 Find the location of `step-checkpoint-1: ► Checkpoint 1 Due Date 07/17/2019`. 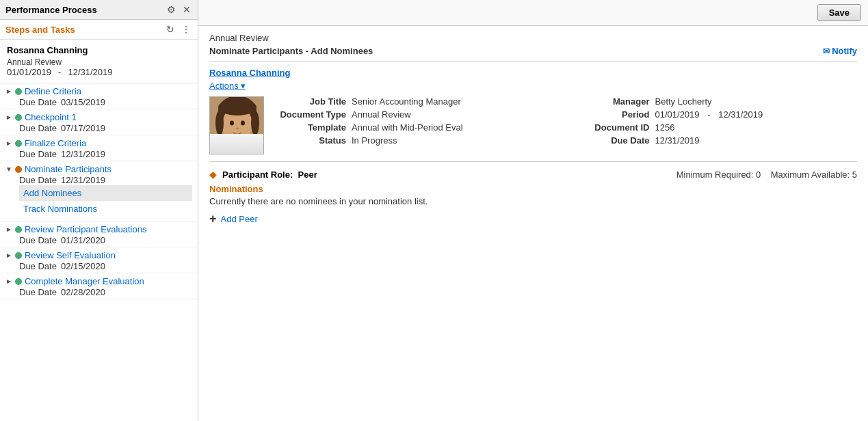

step-checkpoint-1: ► Checkpoint 1 Due Date 07/17/2019 is located at coordinates (98, 122).